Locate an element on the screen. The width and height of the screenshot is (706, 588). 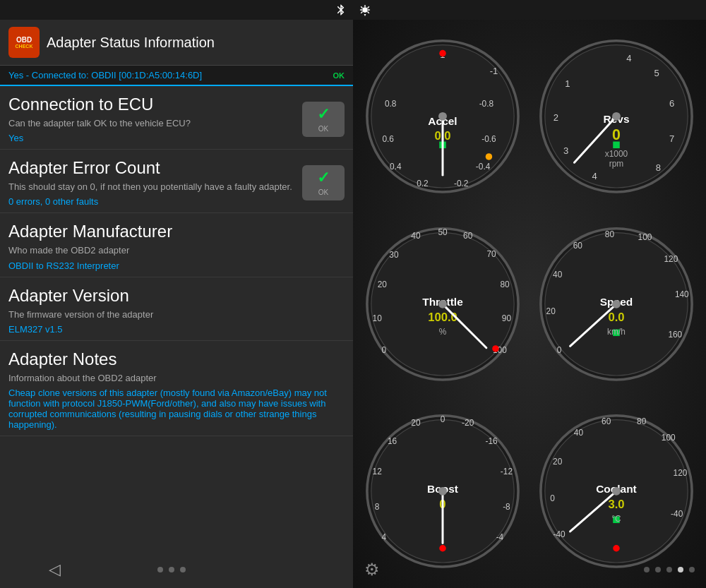
svg-text: -4 is located at coordinates (500, 537).